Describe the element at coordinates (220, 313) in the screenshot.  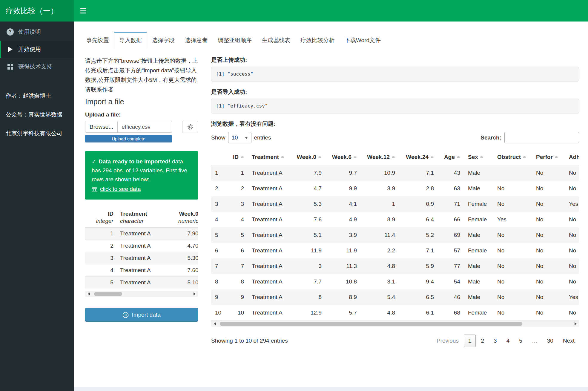
I see `row-name: 10` at that location.